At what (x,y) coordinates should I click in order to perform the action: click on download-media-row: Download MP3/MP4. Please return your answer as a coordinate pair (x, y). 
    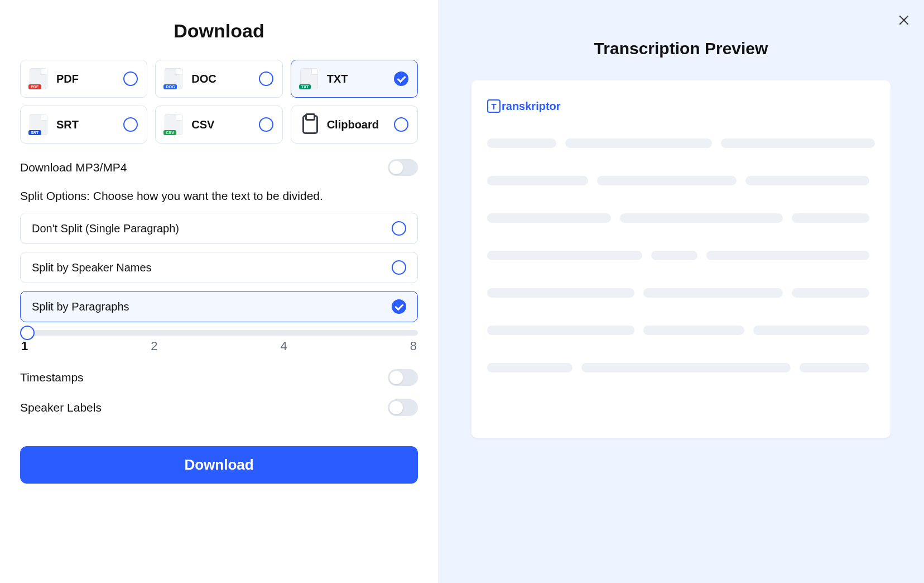
    Looking at the image, I should click on (219, 168).